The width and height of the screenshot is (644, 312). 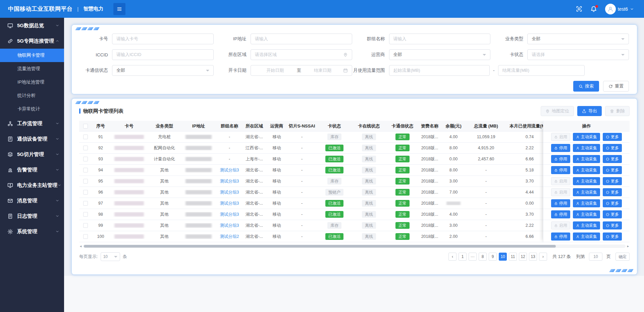 What do you see at coordinates (32, 123) in the screenshot?
I see `sidebar-item-workflow-management: 工作流管理` at bounding box center [32, 123].